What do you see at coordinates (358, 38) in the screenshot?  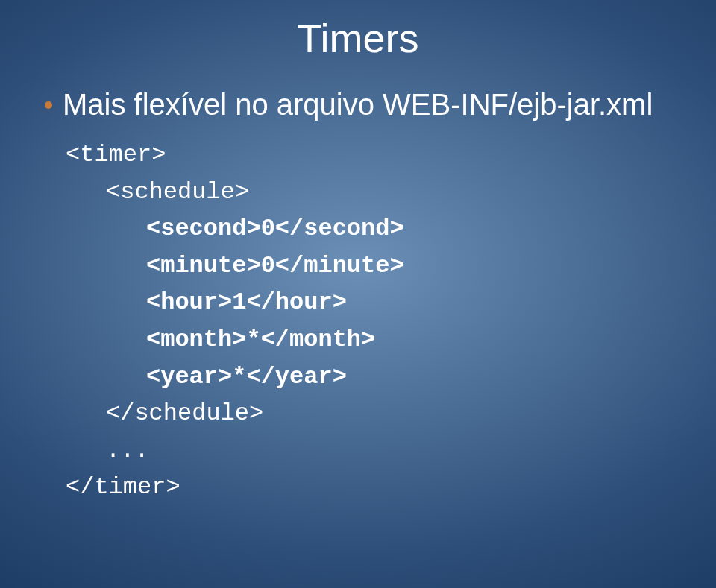 I see `slide-title: Timers` at bounding box center [358, 38].